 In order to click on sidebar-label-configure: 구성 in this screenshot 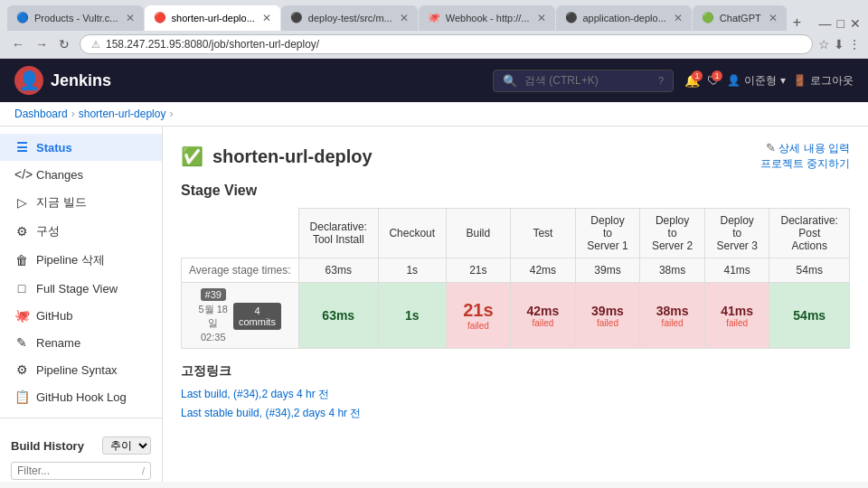, I will do `click(48, 231)`.